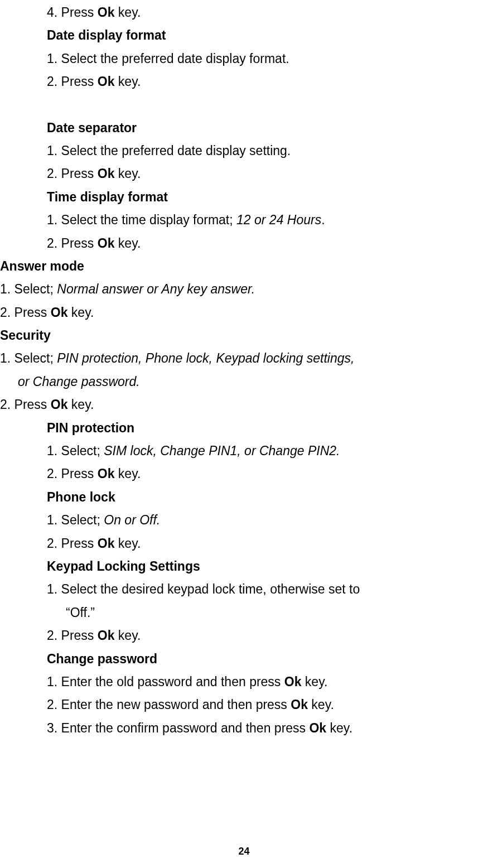  I want to click on text-segment: Time display format, so click(107, 197).